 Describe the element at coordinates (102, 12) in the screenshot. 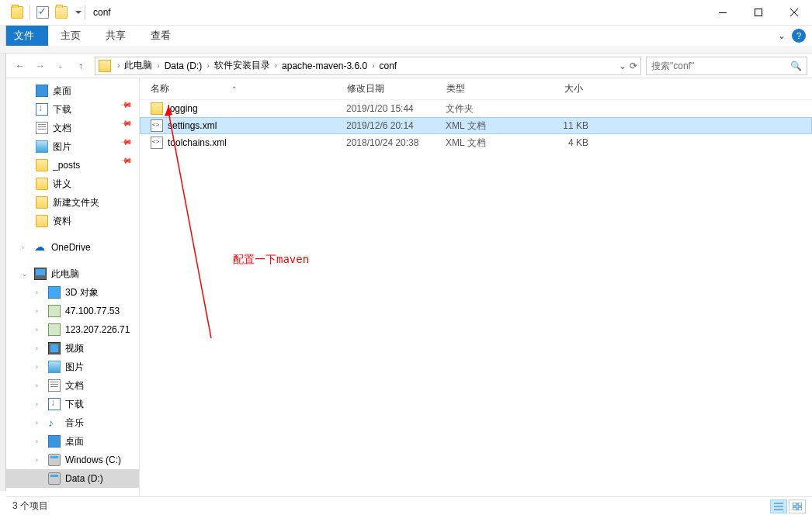

I see `window-title: conf` at that location.